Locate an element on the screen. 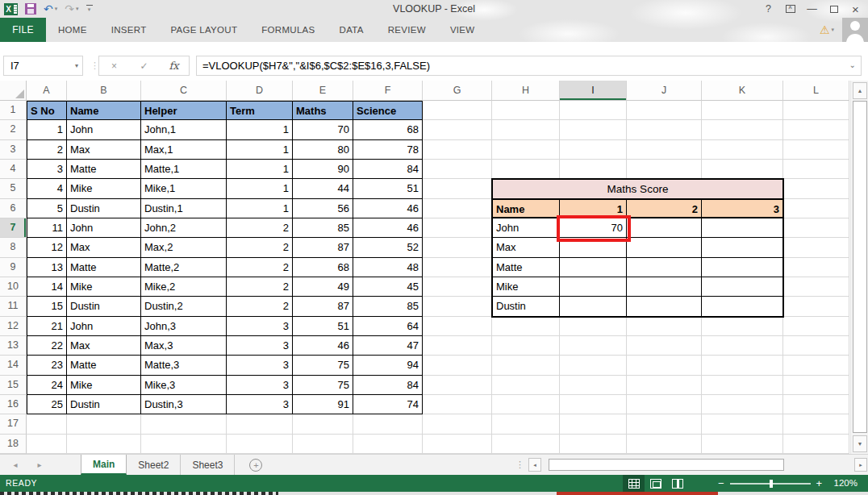 Image resolution: width=868 pixels, height=495 pixels. cell-C15: Mike,3 is located at coordinates (184, 385).